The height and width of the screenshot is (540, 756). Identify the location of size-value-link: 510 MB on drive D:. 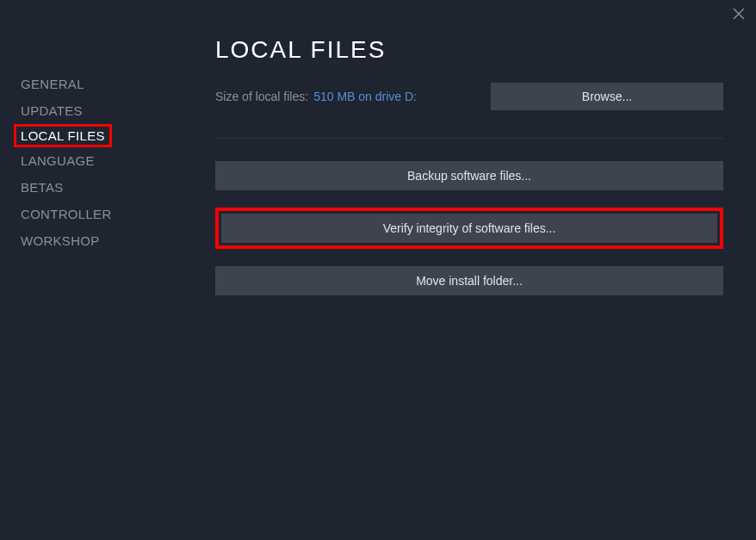
(365, 96).